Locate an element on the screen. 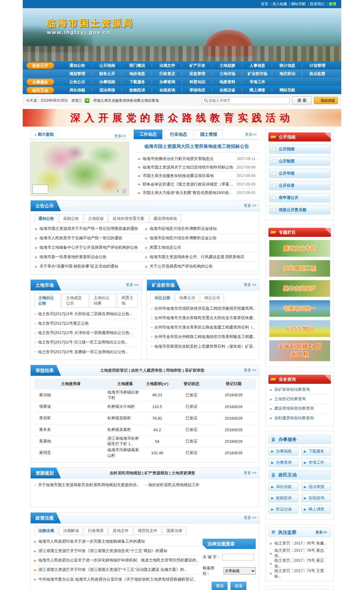 The height and width of the screenshot is (590, 364). enforcement-item: » 临土资罚〔2017〕75号 蒋正会.. is located at coordinates (300, 564).